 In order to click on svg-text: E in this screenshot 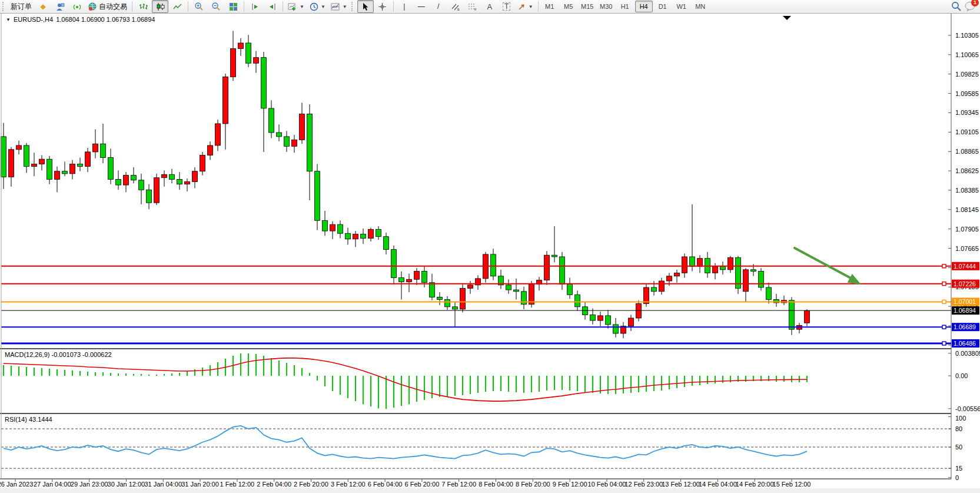, I will do `click(459, 9)`.